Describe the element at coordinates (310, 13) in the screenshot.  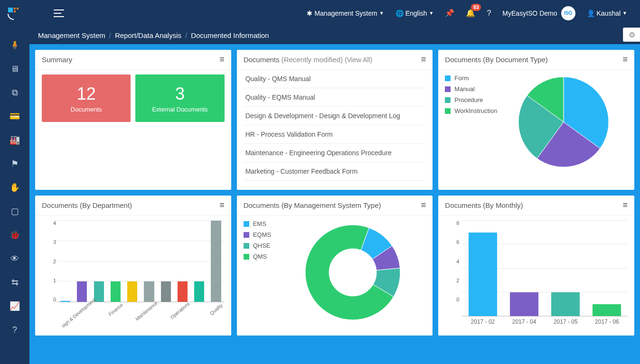
I see `gear-icon: ✱` at that location.